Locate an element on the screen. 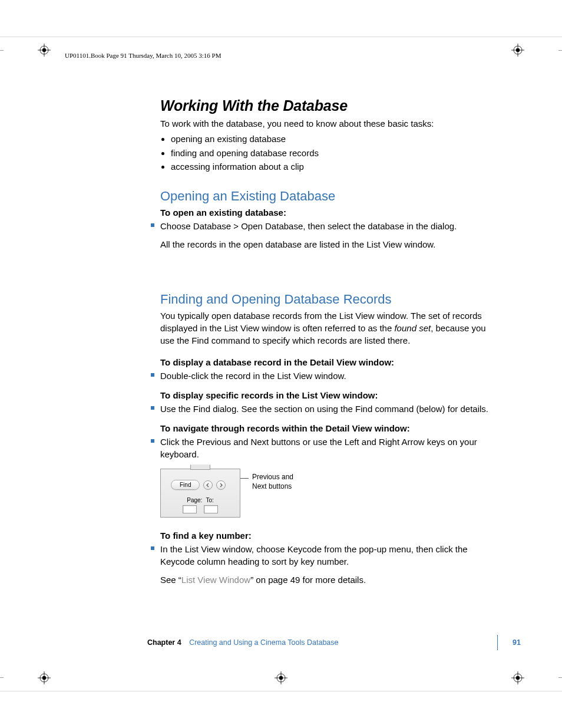  step-text: Choose Database > Open Database, then se… is located at coordinates (328, 226).